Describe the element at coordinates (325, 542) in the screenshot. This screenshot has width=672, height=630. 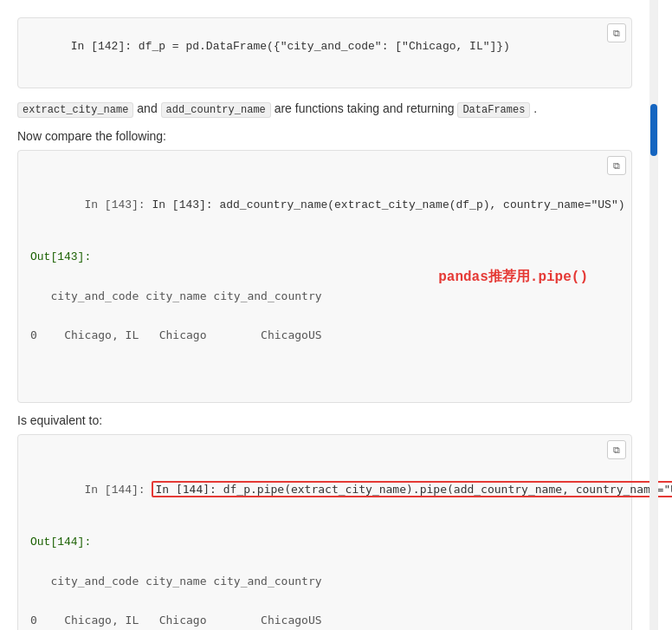
I see `code-out-label-3: Out[144]:` at that location.